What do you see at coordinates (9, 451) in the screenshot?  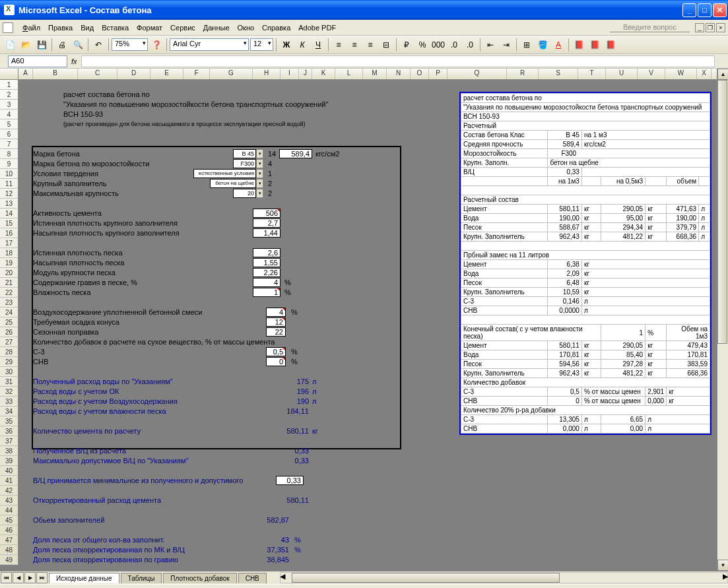 I see `row-header-38: 38` at bounding box center [9, 451].